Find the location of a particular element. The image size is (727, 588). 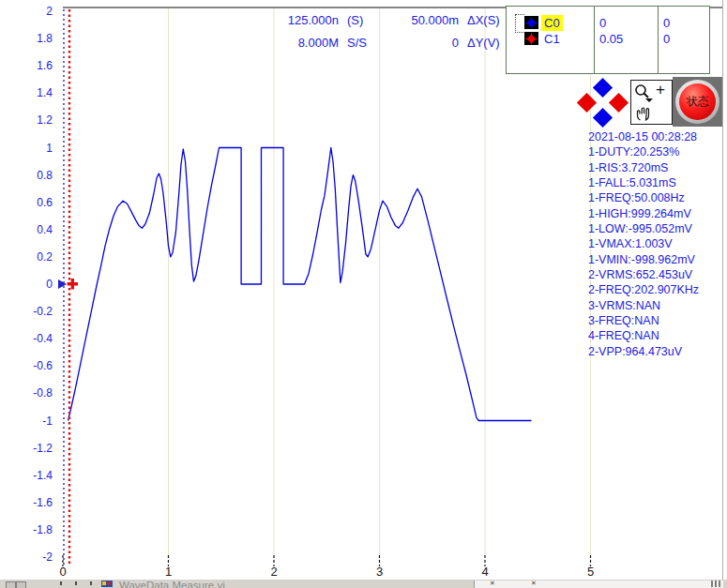

status-button-label: 状态 is located at coordinates (698, 101).